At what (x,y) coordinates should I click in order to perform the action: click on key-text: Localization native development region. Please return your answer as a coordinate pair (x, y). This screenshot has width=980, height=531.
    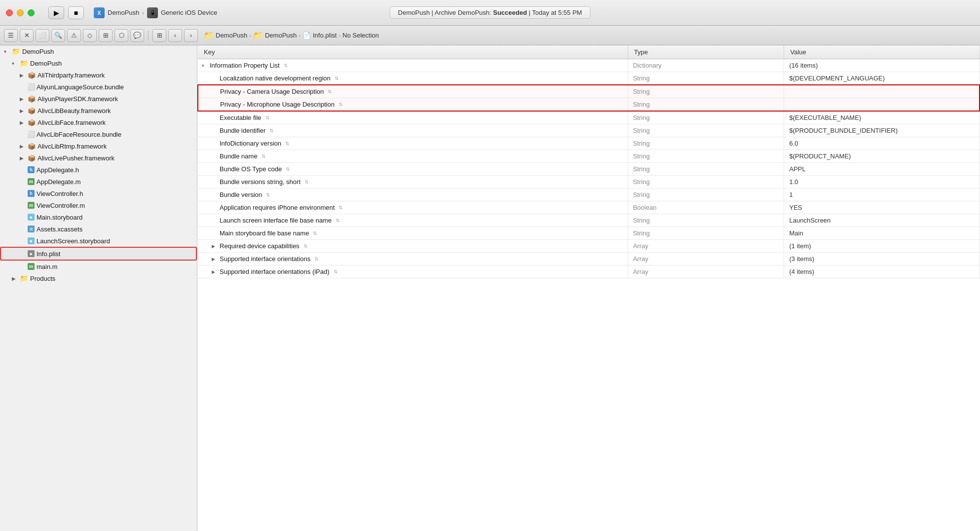
    Looking at the image, I should click on (275, 78).